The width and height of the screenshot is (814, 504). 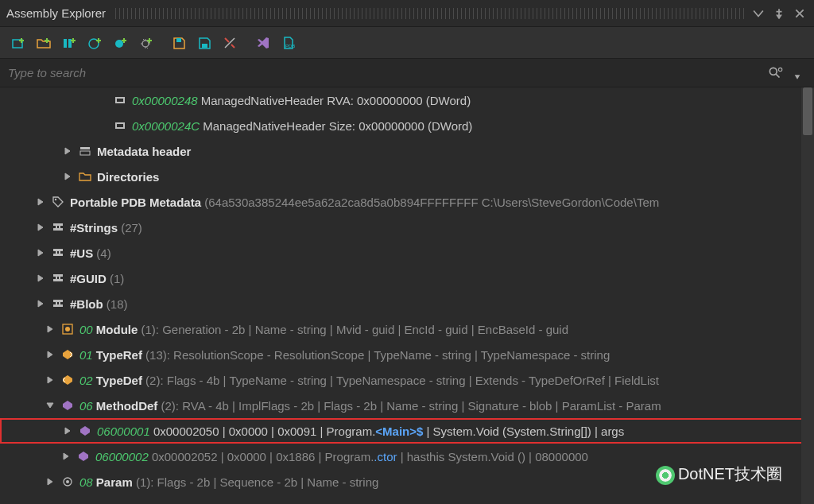 I want to click on save-button, so click(x=204, y=43).